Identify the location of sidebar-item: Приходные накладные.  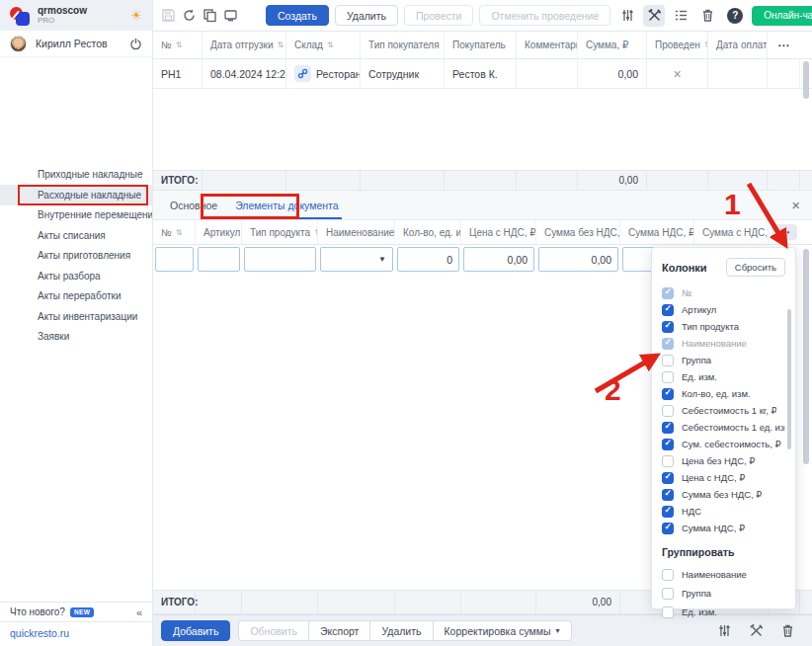
(76, 176).